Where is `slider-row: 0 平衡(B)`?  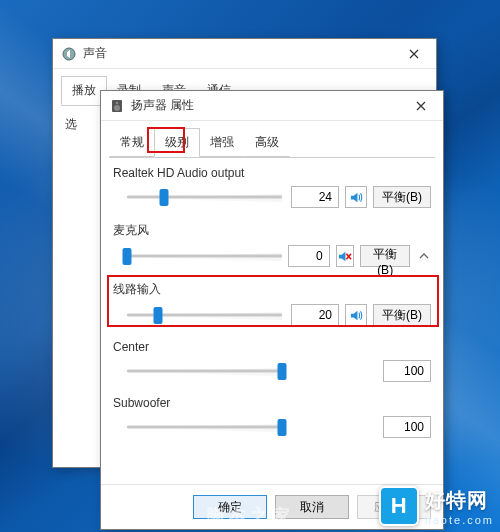
slider-row: 0 平衡(B) is located at coordinates (272, 256).